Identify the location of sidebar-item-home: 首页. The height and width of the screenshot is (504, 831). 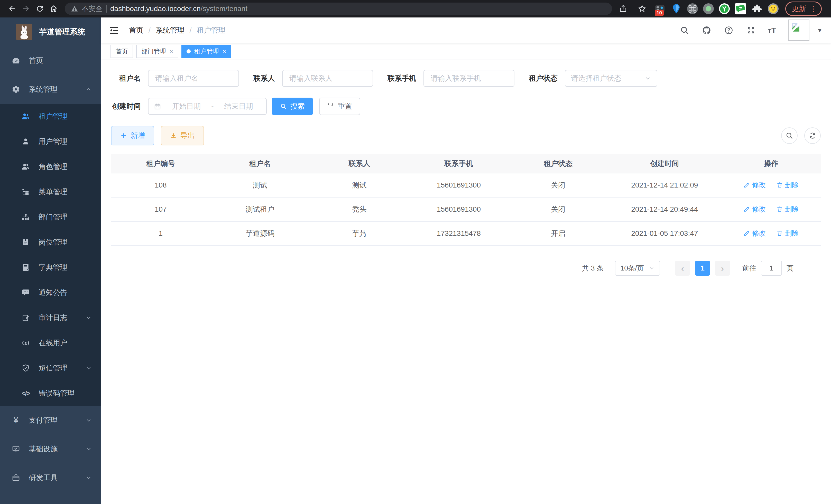
(51, 61).